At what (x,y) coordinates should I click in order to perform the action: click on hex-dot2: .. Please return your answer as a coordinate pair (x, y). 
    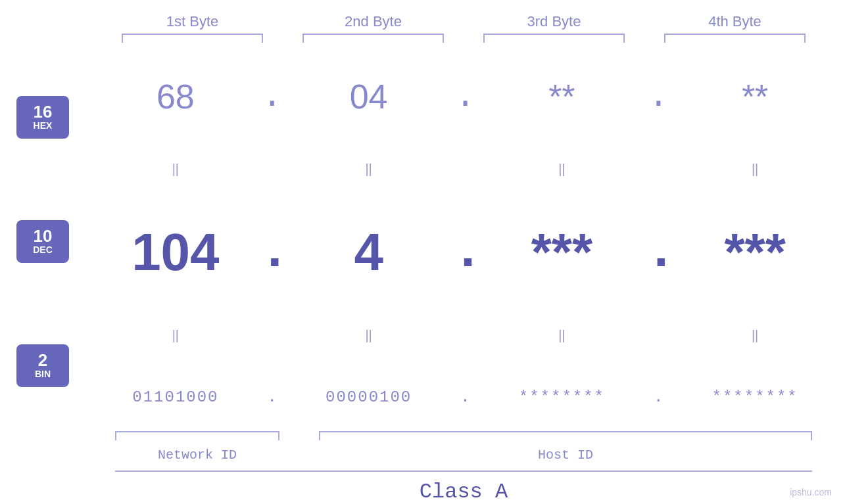
    Looking at the image, I should click on (466, 97).